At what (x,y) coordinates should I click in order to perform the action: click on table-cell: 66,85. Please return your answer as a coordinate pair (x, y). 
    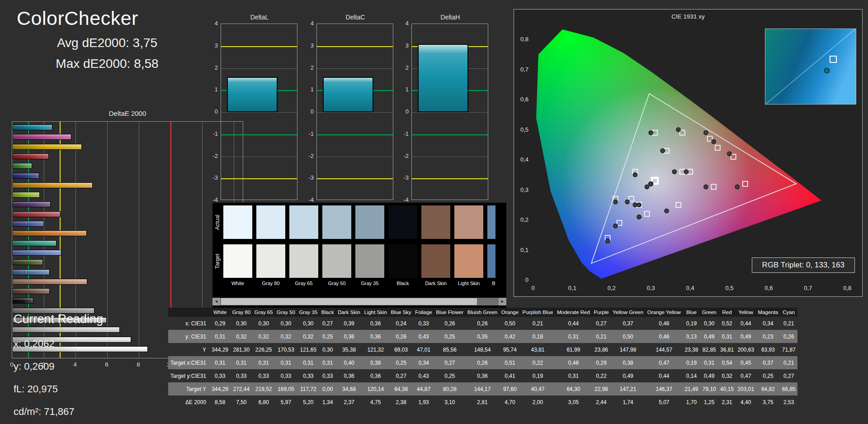
    Looking at the image, I should click on (789, 389).